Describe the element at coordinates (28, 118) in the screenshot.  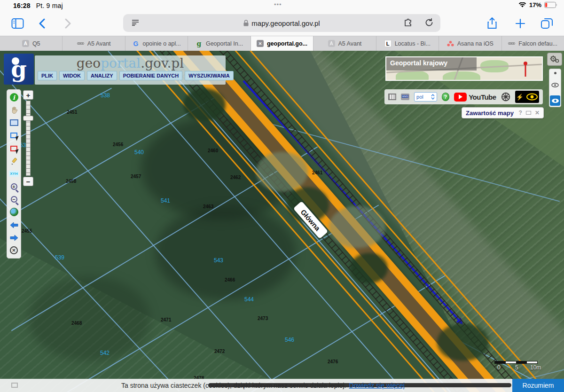
I see `zoom-handle` at that location.